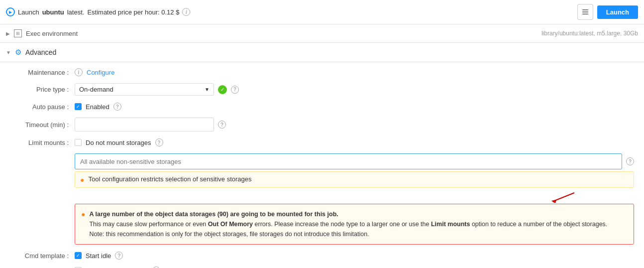 The width and height of the screenshot is (644, 268). Describe the element at coordinates (133, 12) in the screenshot. I see `price-info: Estimated price per hour: 0.12 $` at that location.